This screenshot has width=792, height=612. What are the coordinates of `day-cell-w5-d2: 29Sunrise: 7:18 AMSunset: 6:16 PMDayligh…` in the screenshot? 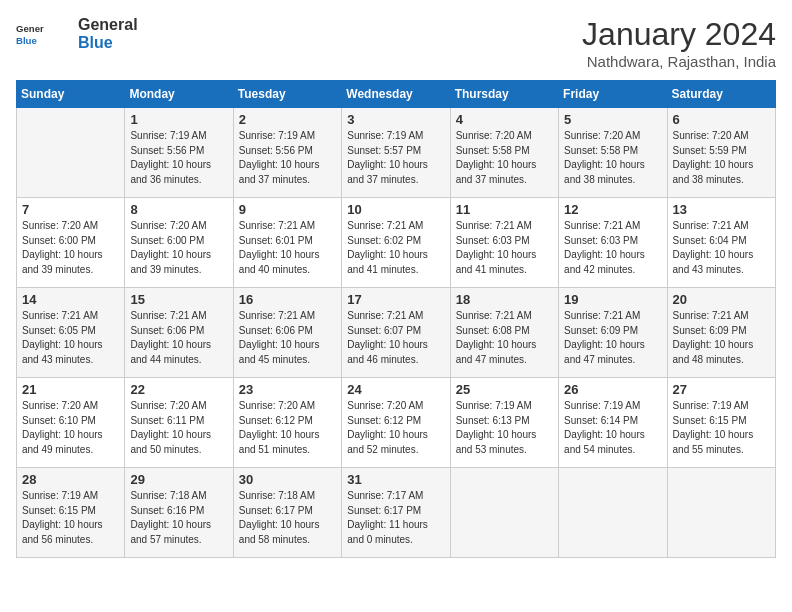 It's located at (179, 513).